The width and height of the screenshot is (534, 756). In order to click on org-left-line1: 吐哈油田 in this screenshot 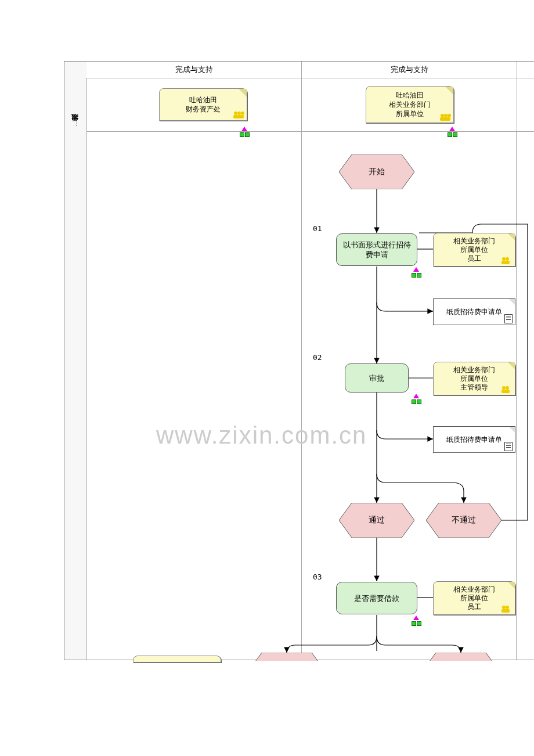, I will do `click(203, 100)`.